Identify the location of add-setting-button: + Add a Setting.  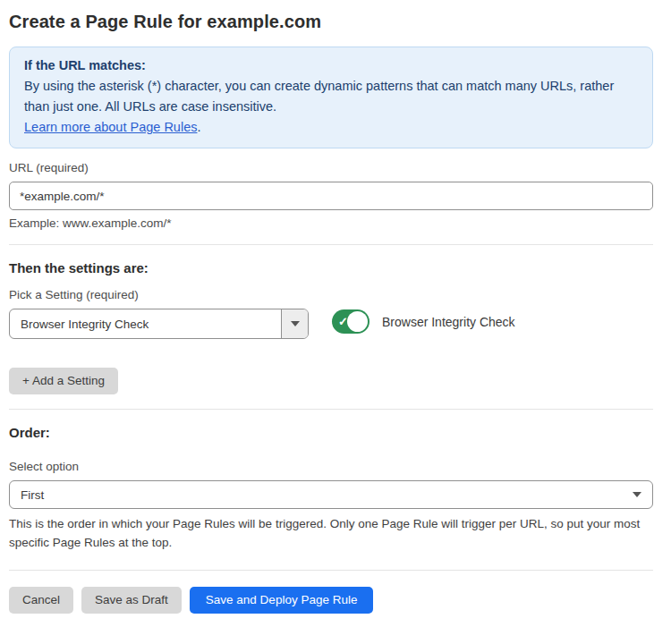
(64, 381).